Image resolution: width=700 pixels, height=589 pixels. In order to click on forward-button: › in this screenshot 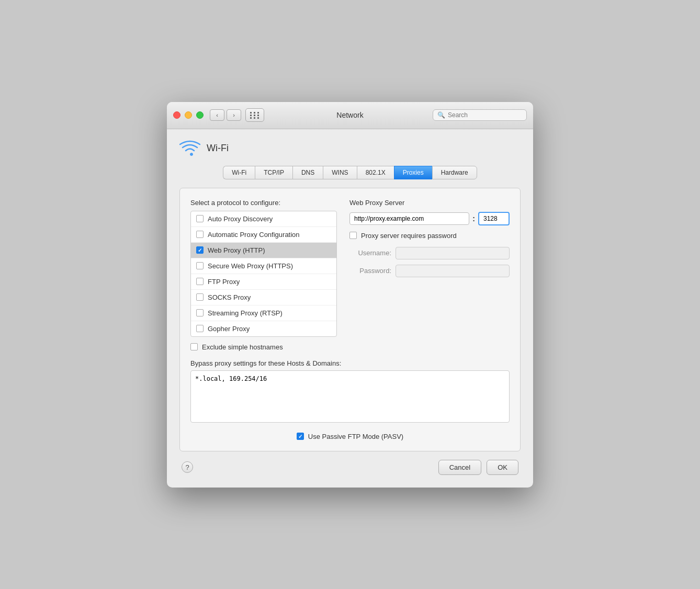, I will do `click(234, 115)`.